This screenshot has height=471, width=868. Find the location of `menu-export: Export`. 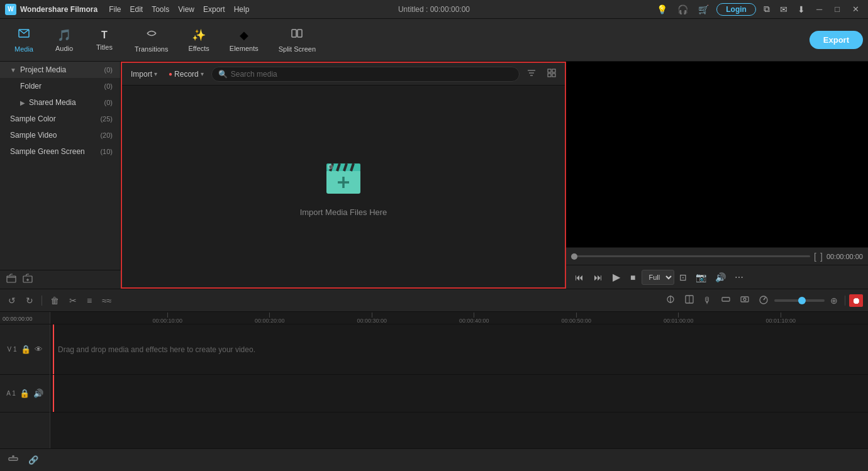

menu-export: Export is located at coordinates (214, 9).